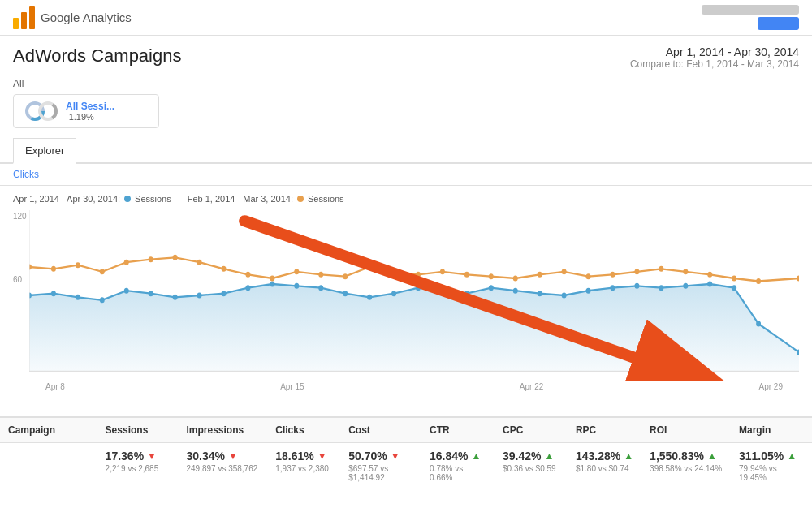 The image size is (812, 508). I want to click on th-impressions: Impressions, so click(222, 430).